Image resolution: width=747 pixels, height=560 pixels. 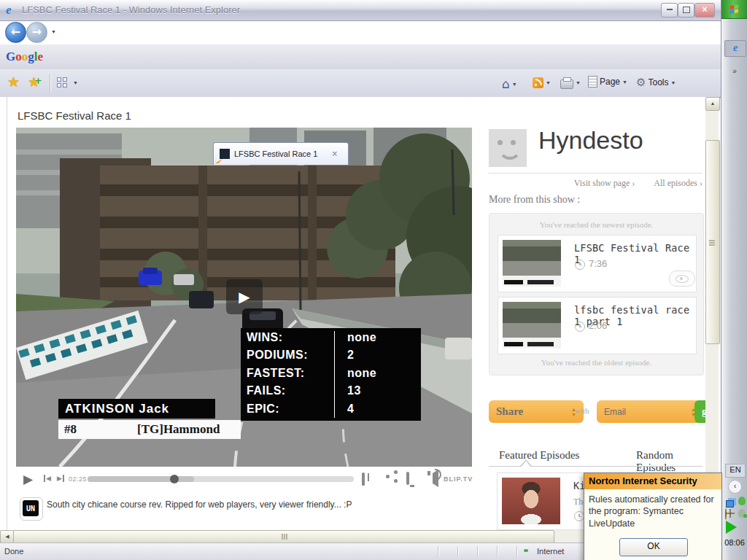 What do you see at coordinates (174, 479) in the screenshot?
I see `seek-handle` at bounding box center [174, 479].